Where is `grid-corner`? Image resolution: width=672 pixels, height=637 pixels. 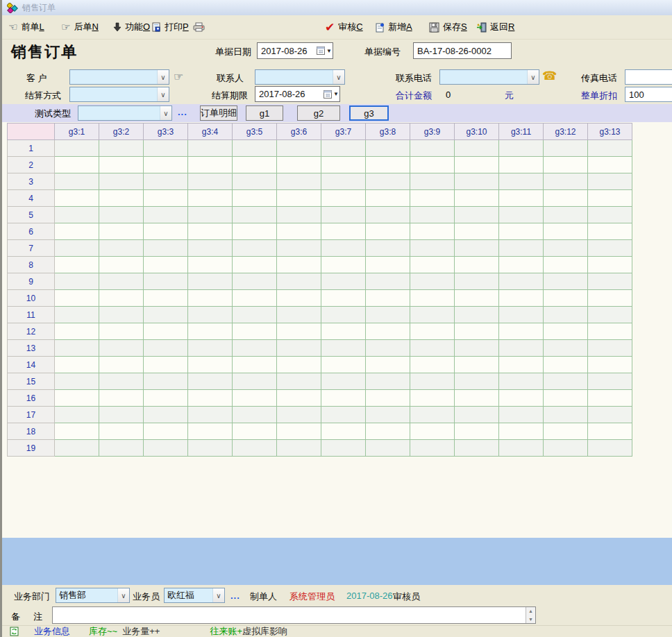
grid-corner is located at coordinates (31, 132).